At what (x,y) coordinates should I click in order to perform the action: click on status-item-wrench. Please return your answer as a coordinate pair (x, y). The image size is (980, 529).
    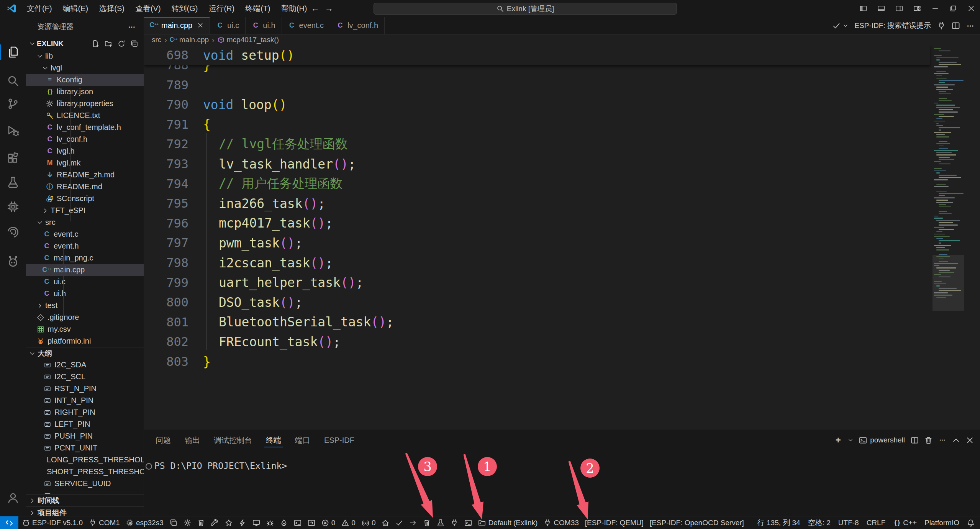
    Looking at the image, I should click on (215, 523).